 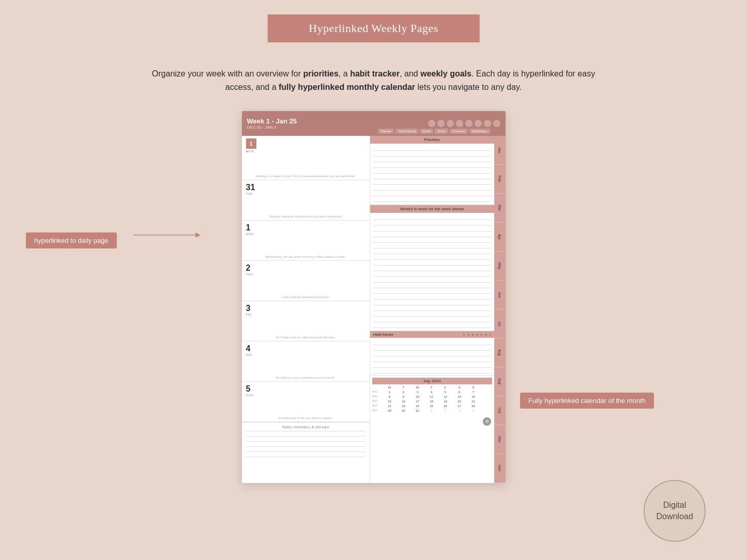 What do you see at coordinates (500, 295) in the screenshot?
I see `month-tab-jun: Jun` at bounding box center [500, 295].